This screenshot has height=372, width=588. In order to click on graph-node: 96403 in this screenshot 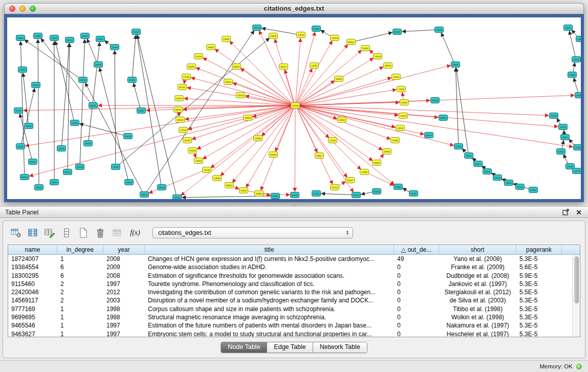, I will do `click(162, 187)`.